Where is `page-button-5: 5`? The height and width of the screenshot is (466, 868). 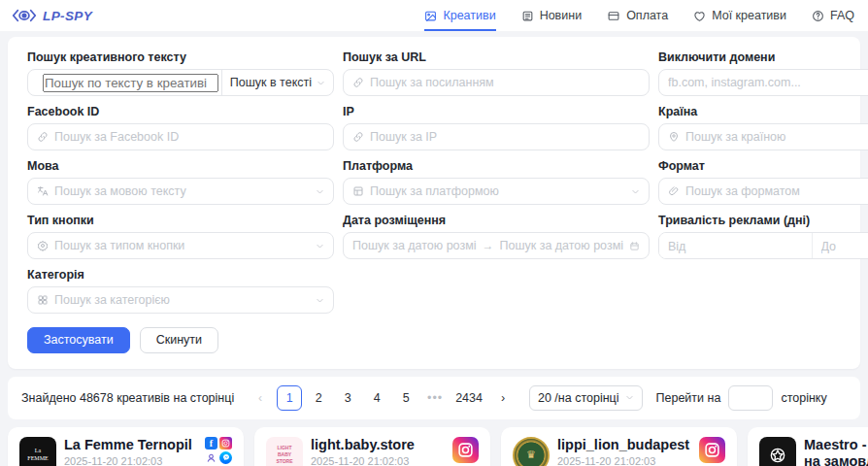 page-button-5: 5 is located at coordinates (406, 398).